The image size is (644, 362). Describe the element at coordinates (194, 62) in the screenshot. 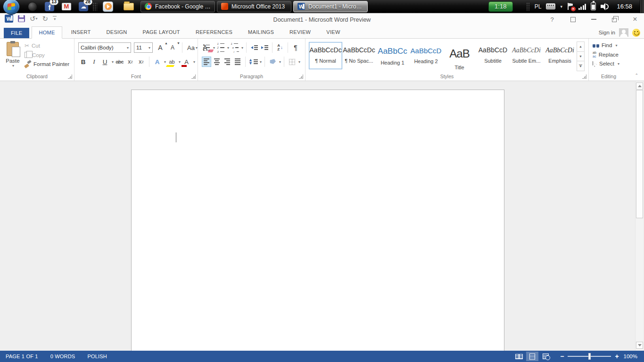

I see `font-color-dropdown-icon: ▾` at that location.